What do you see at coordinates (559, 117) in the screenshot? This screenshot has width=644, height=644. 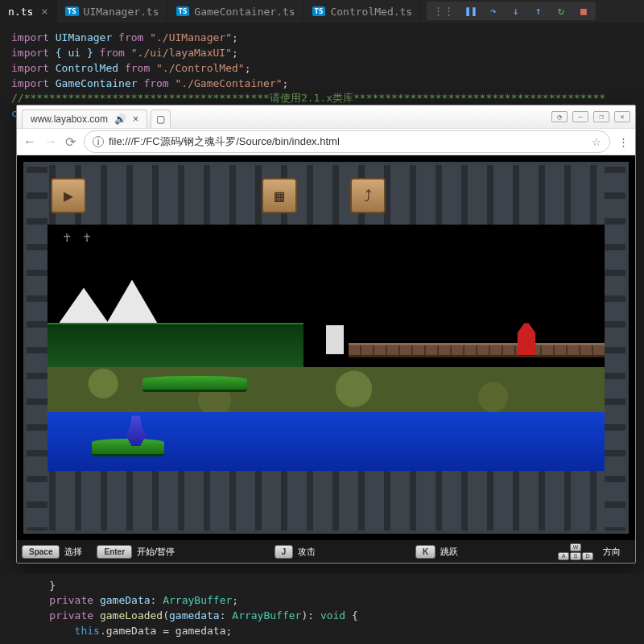 I see `user-icon: ◔` at bounding box center [559, 117].